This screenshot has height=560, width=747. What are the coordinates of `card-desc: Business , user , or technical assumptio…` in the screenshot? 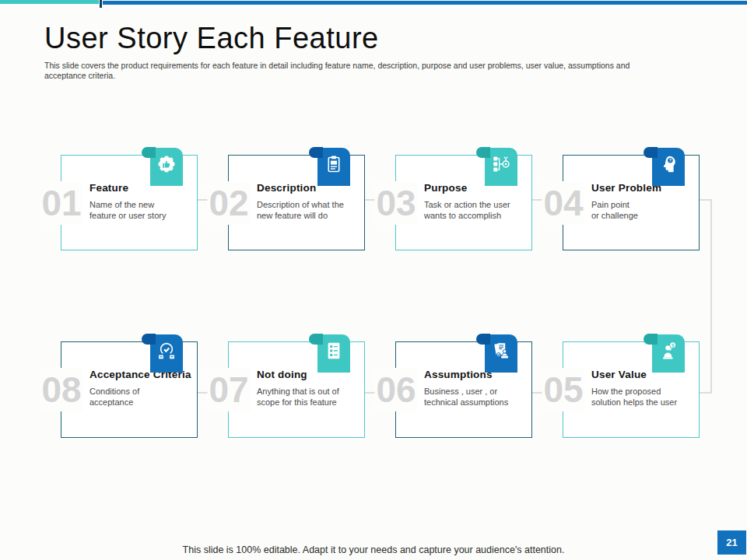 It's located at (476, 397).